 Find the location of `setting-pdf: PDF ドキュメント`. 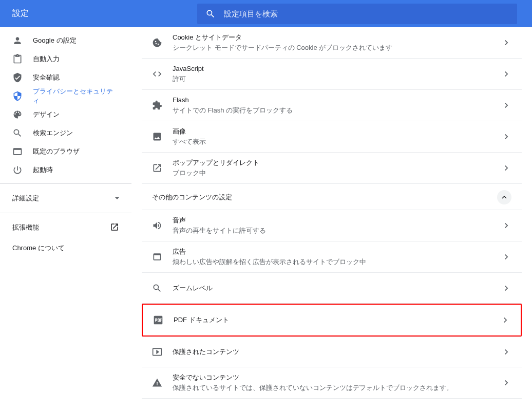

setting-pdf: PDF ドキュメント is located at coordinates (332, 320).